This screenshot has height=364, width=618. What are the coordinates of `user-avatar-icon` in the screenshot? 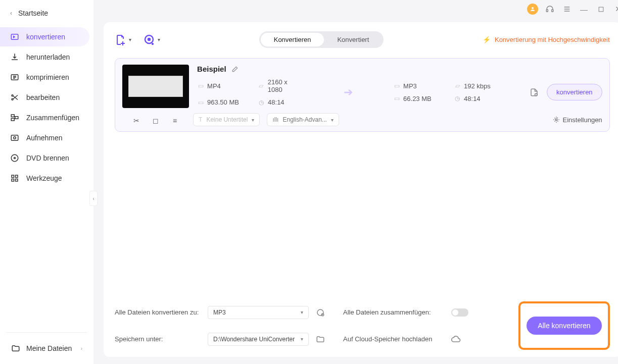 It's located at (533, 9).